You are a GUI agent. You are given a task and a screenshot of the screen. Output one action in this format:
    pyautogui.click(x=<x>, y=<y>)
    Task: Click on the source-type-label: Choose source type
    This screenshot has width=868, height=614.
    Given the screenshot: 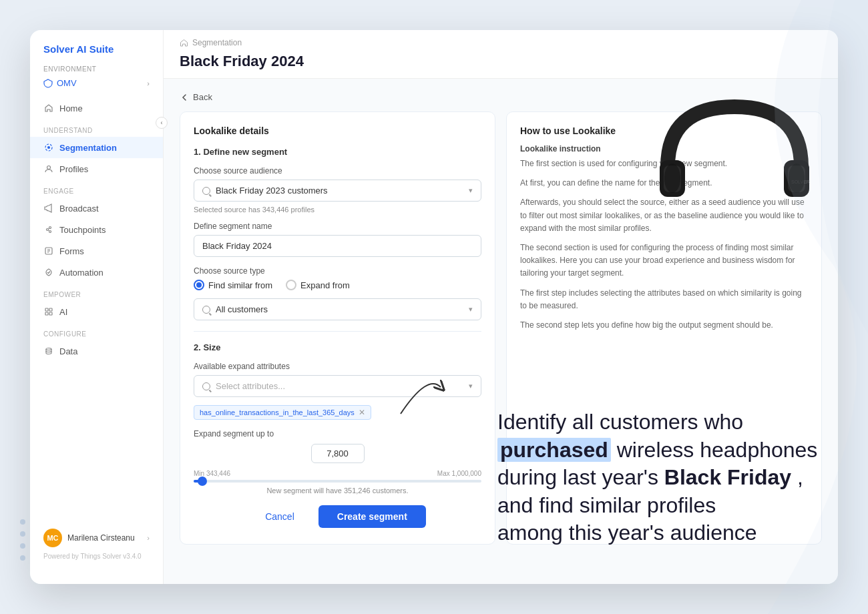 What is the action you would take?
    pyautogui.click(x=338, y=271)
    